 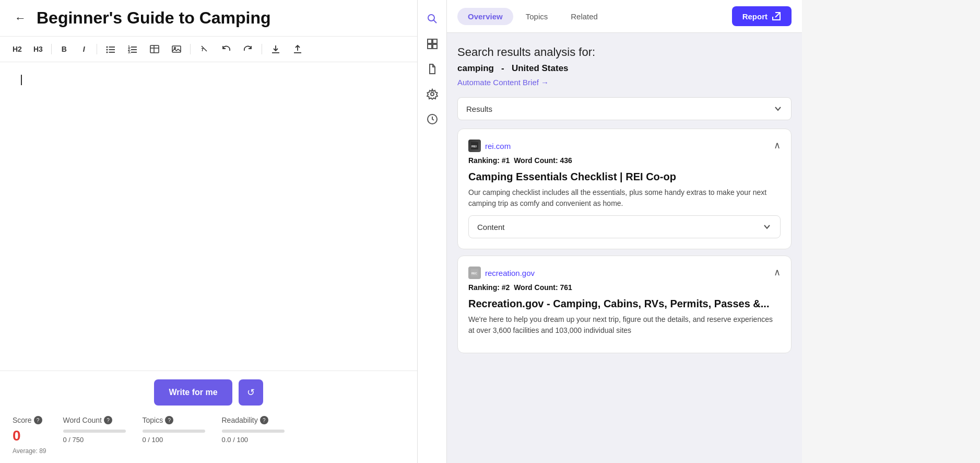 I want to click on readability-bar, so click(x=253, y=431).